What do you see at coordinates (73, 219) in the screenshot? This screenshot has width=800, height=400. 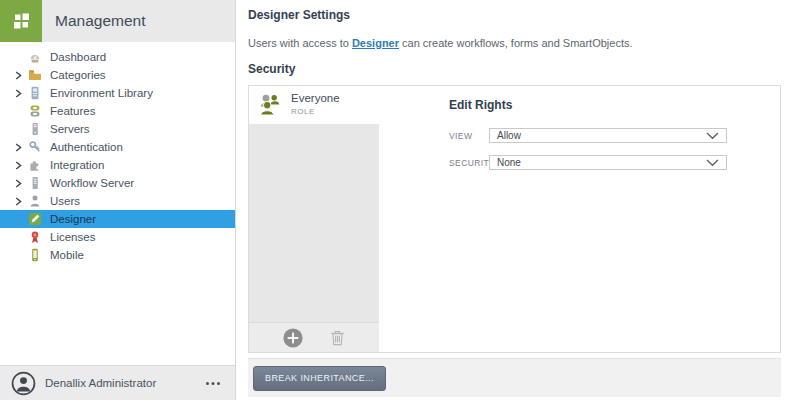 I see `sidebar-item-label: Designer` at bounding box center [73, 219].